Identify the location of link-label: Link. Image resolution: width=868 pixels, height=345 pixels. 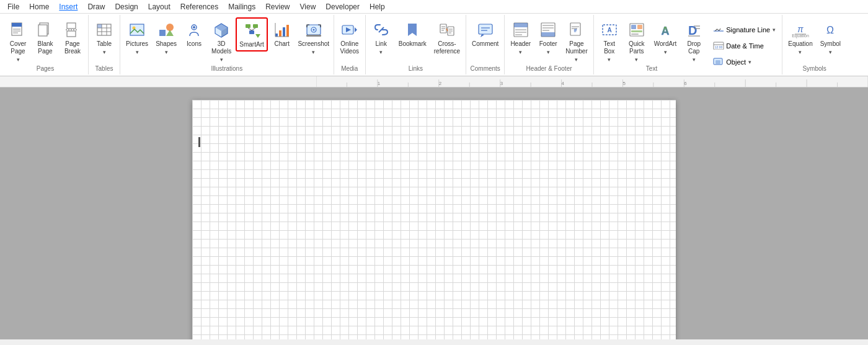
(381, 44).